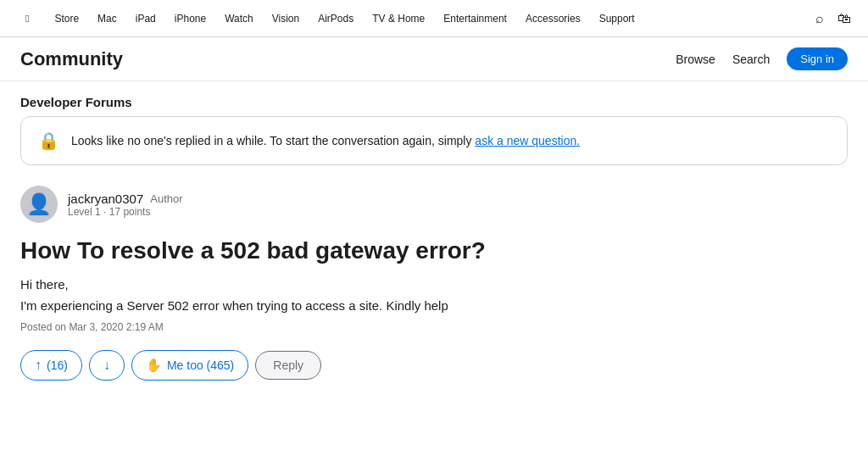 This screenshot has height=450, width=868. Describe the element at coordinates (107, 19) in the screenshot. I see `nav-mac: Mac` at that location.